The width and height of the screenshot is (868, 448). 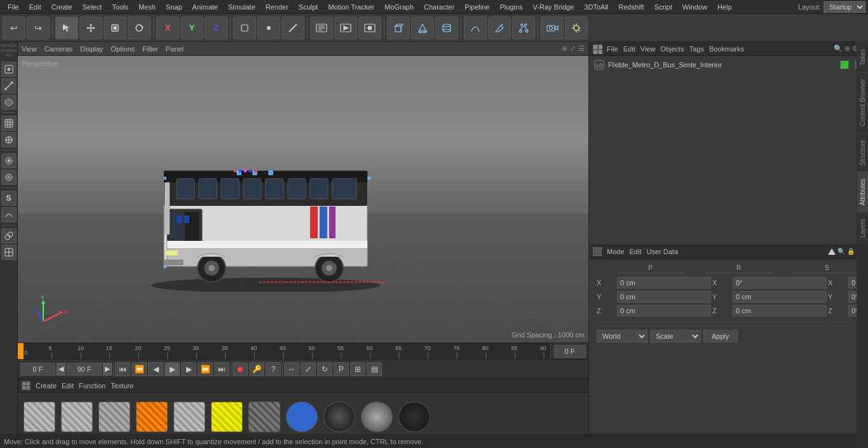 What do you see at coordinates (616, 252) in the screenshot?
I see `ap-menu-mode: Mode` at bounding box center [616, 252].